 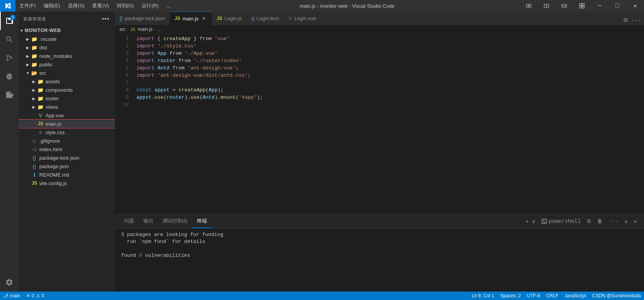 I want to click on panel-tab-problems: 问题, so click(x=129, y=221).